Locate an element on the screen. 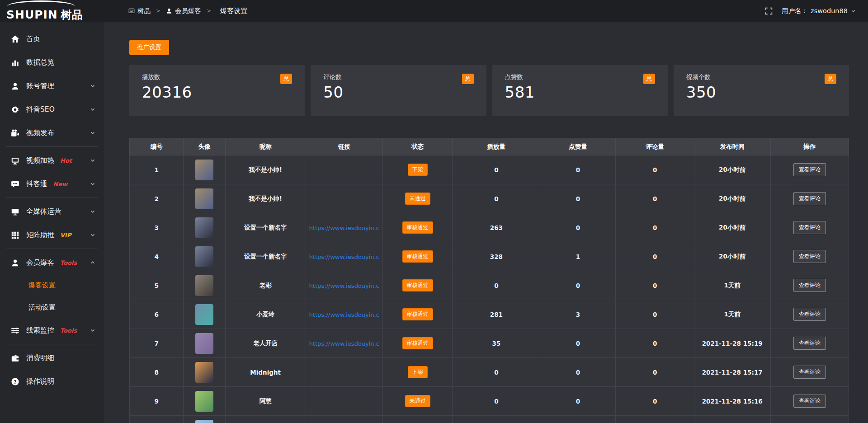 The image size is (868, 423). sidebar-item-label: 抖客通 is located at coordinates (37, 184).